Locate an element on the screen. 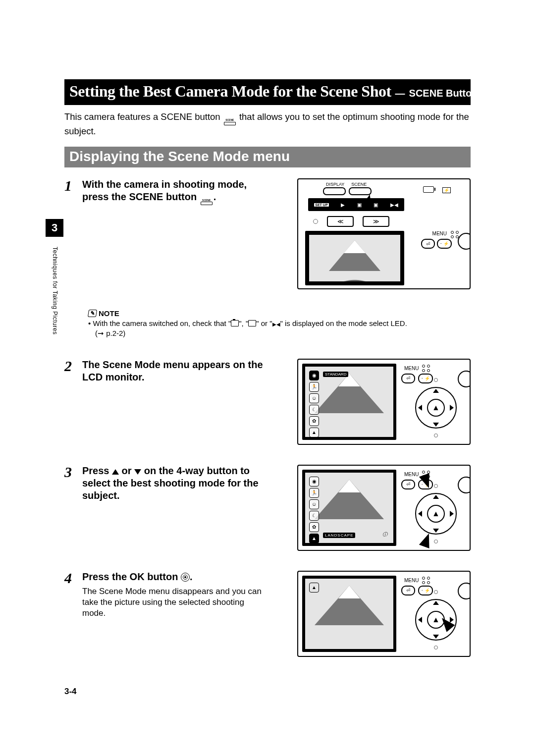 This screenshot has width=535, height=756. lens-ring-icon is located at coordinates (464, 241).